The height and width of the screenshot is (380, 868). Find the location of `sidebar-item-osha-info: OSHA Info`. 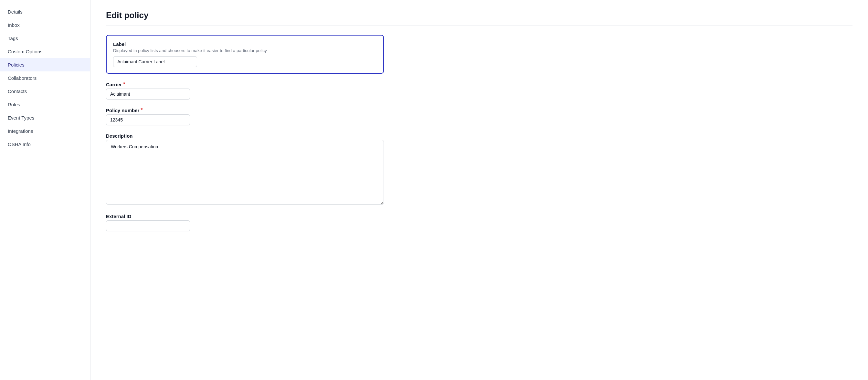

sidebar-item-osha-info: OSHA Info is located at coordinates (45, 144).